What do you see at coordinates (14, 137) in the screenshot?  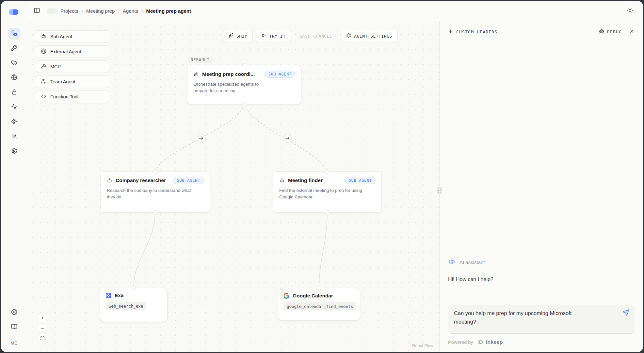 I see `rail-item-library` at bounding box center [14, 137].